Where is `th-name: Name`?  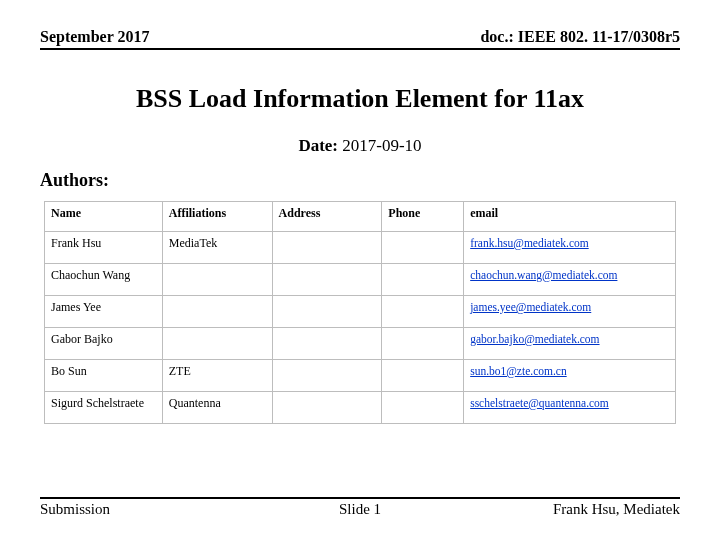
th-name: Name is located at coordinates (104, 217).